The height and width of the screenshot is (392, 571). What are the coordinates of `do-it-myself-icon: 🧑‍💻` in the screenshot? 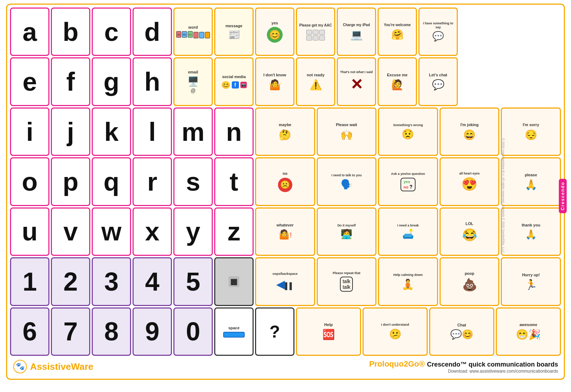 It's located at (346, 234).